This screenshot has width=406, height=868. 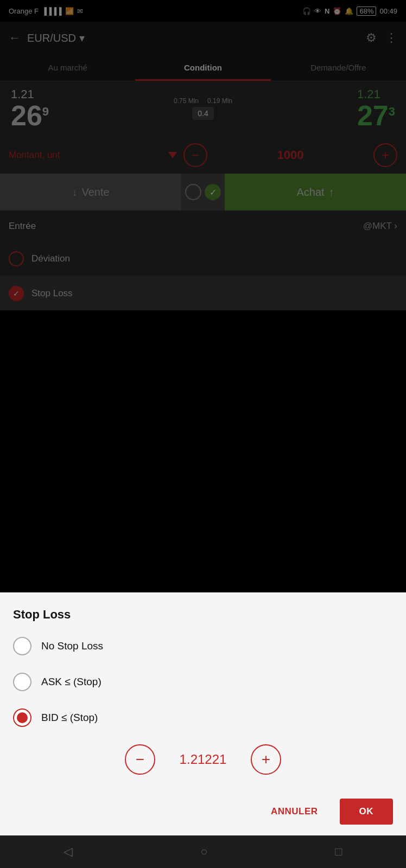 What do you see at coordinates (203, 760) in the screenshot?
I see `modal-value-row: − 1.21221 +` at bounding box center [203, 760].